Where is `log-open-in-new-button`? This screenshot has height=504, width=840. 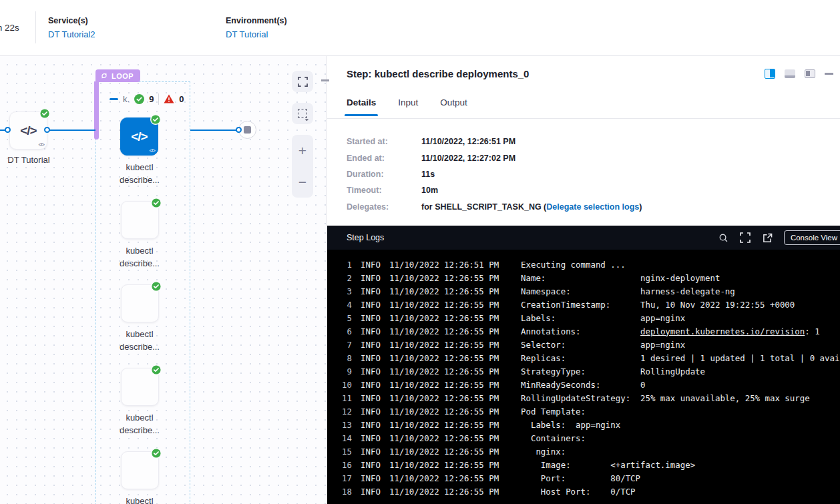
log-open-in-new-button is located at coordinates (768, 238).